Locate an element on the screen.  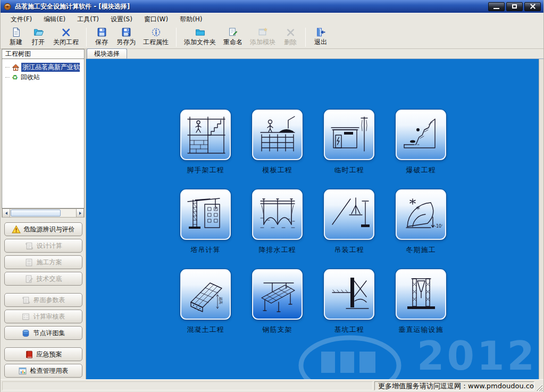
audit-table-button: 计算审核表 is located at coordinates (44, 316).